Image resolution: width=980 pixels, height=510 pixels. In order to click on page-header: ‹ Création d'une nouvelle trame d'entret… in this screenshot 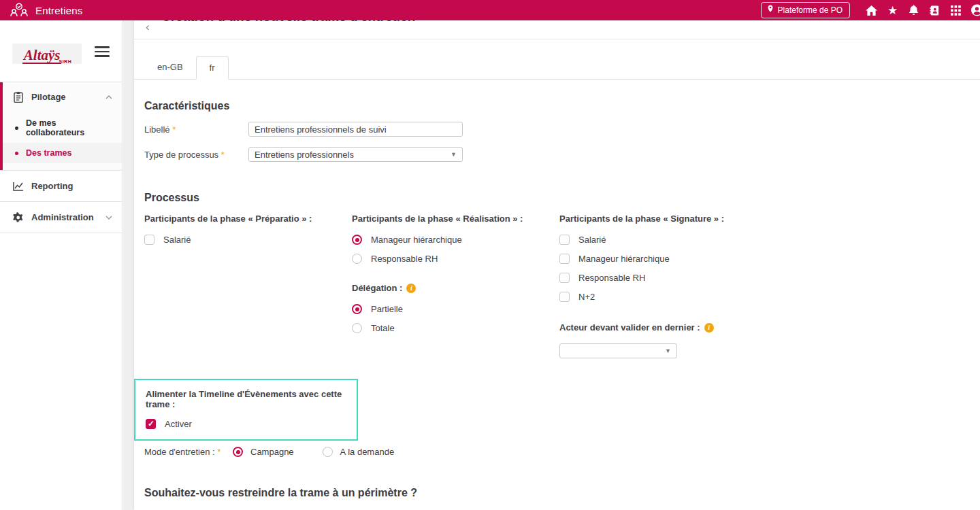, I will do `click(557, 30)`.